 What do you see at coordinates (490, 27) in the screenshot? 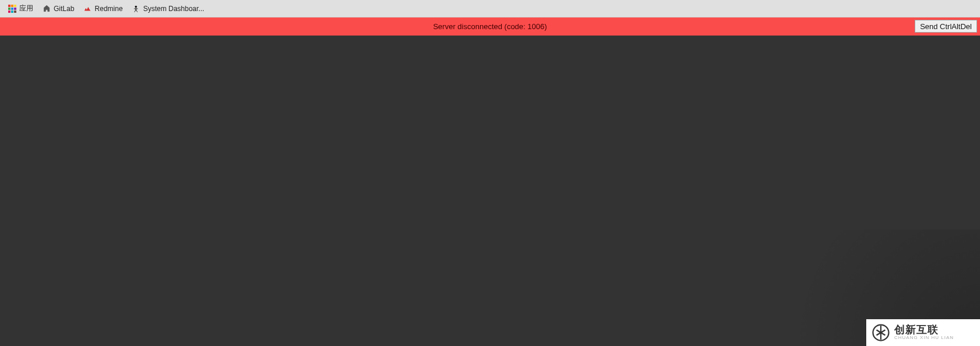
I see `status-bar: Server disconnected (code: 1006) Send Ct…` at bounding box center [490, 27].